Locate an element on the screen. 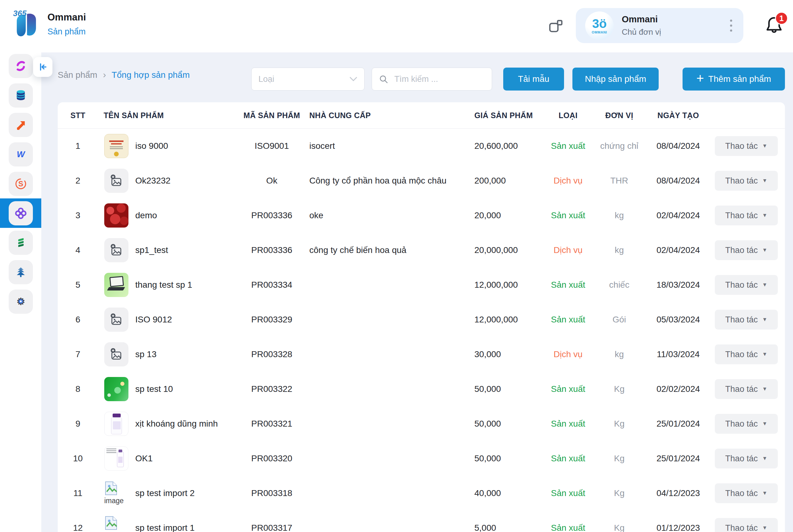 This screenshot has width=793, height=532. sidebar-item-settings: ⚙ is located at coordinates (21, 301).